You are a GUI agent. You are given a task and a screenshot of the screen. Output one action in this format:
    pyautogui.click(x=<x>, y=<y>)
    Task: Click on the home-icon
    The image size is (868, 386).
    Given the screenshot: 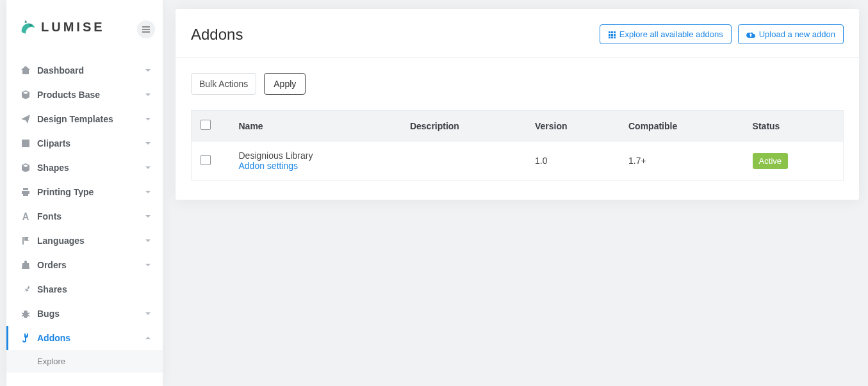 What is the action you would take?
    pyautogui.click(x=29, y=70)
    